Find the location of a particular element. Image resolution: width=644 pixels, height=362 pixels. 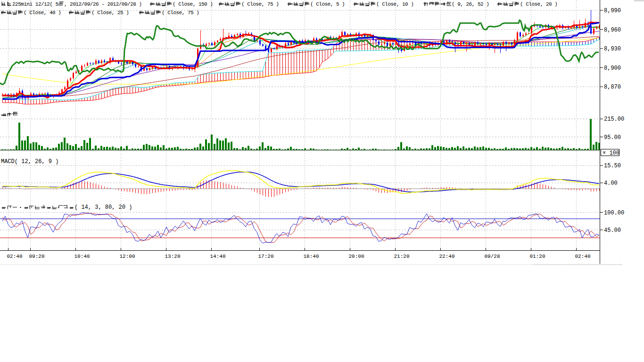

svg-text: ( Close, 25 ) is located at coordinates (110, 13).